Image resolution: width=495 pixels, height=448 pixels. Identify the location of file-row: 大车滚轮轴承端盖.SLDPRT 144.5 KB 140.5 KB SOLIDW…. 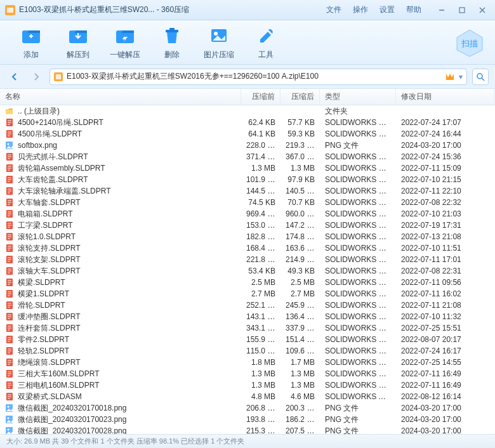
(248, 191).